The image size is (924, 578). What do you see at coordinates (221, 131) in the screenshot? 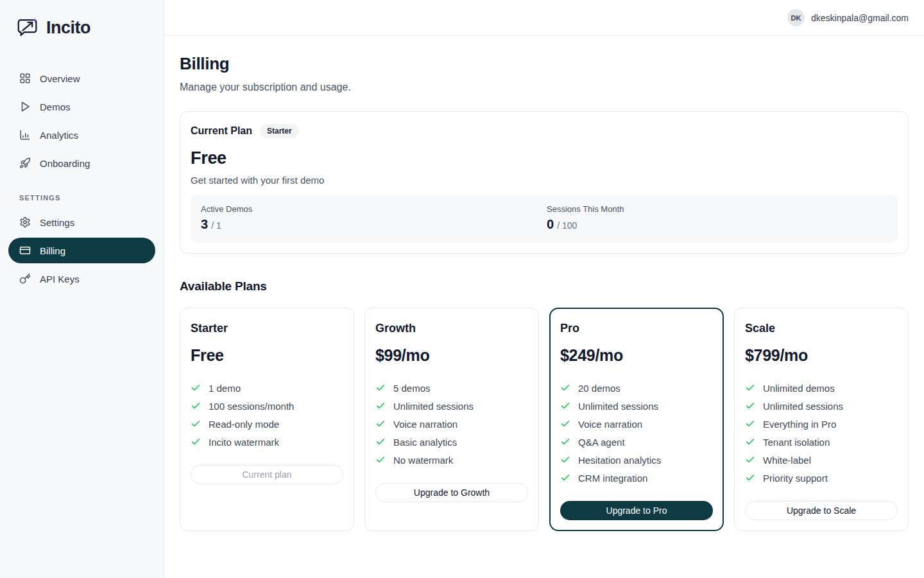
I see `current-plan-label: Current Plan` at bounding box center [221, 131].